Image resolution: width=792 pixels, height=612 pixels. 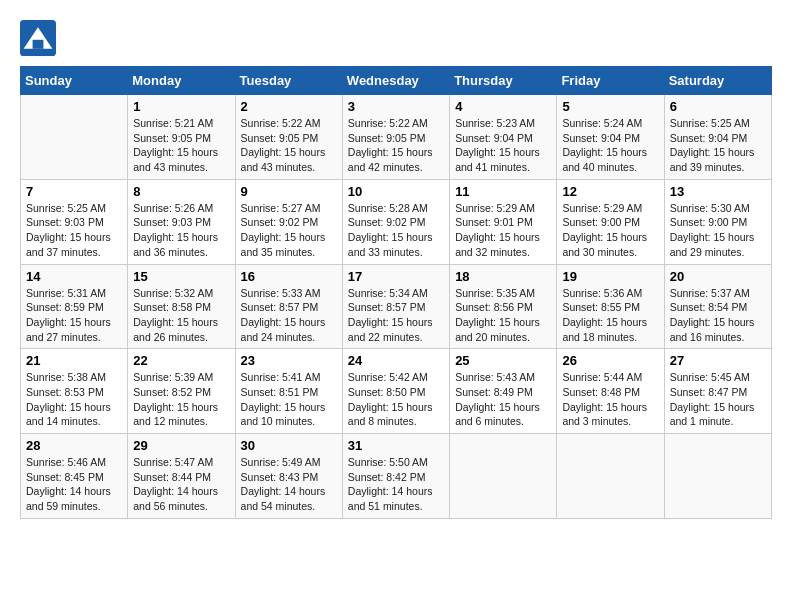 What do you see at coordinates (396, 81) in the screenshot?
I see `header-row: SundayMondayTuesdayWednesdayThursdayFrid…` at bounding box center [396, 81].